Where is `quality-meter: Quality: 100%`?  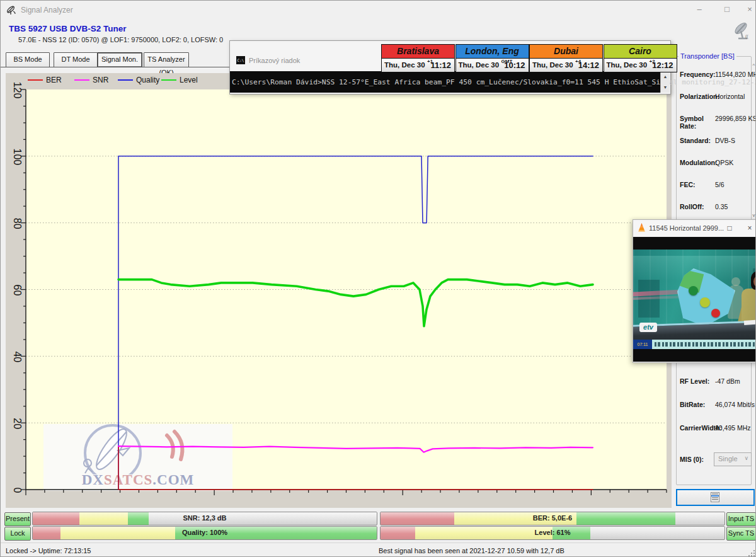
quality-meter: Quality: 100% is located at coordinates (205, 533).